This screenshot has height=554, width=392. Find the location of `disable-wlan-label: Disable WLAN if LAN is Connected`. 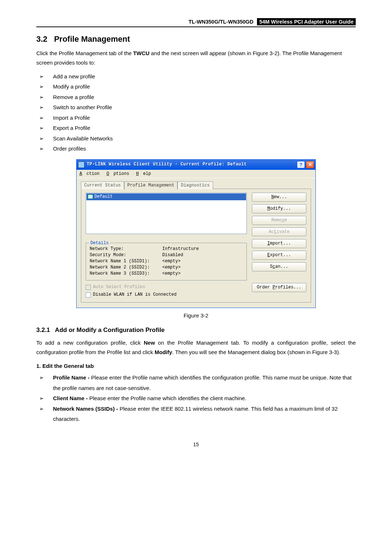

disable-wlan-label: Disable WLAN if LAN is Connected is located at coordinates (135, 295).